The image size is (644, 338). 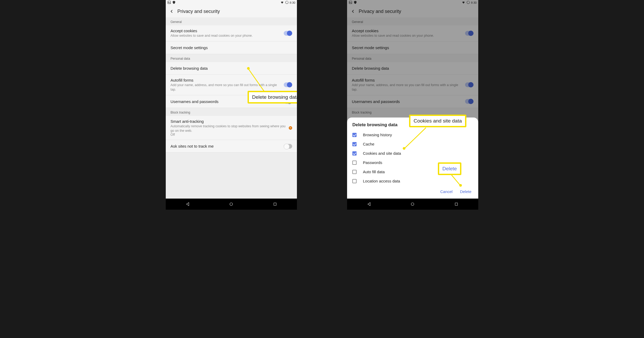 What do you see at coordinates (469, 101) in the screenshot?
I see `toggle-usernames` at bounding box center [469, 101].